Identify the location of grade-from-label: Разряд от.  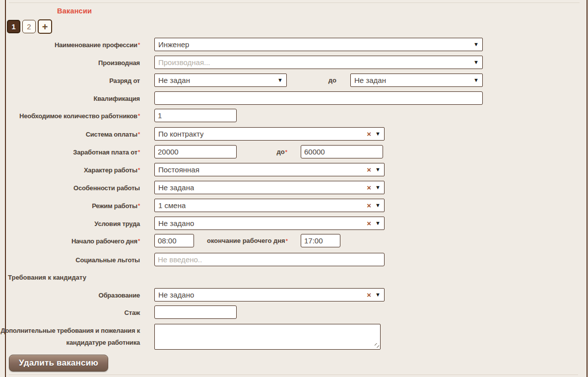
(70, 80).